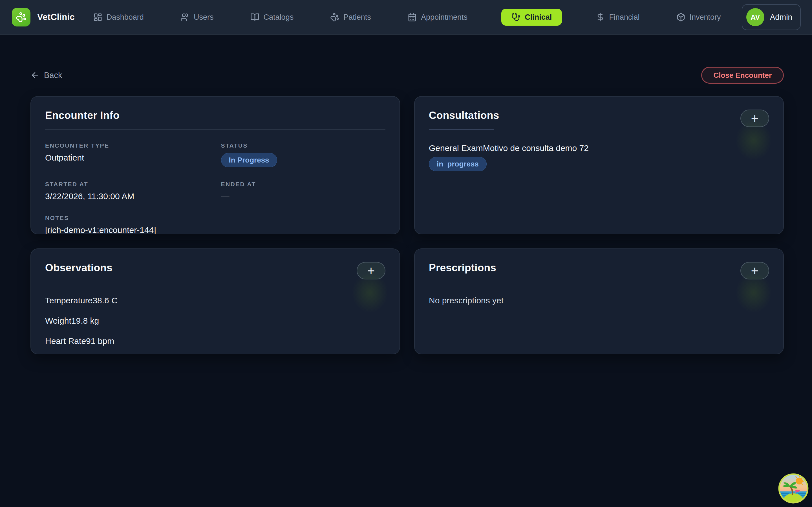 The height and width of the screenshot is (507, 812). I want to click on nav-item-catalogs: Catalogs, so click(272, 17).